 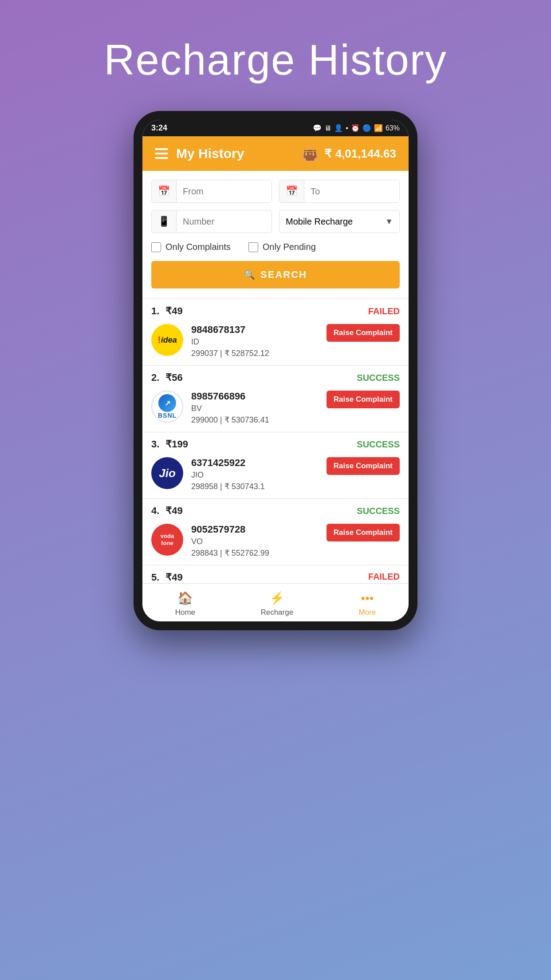 I want to click on trans-number-1: 1., so click(x=155, y=311).